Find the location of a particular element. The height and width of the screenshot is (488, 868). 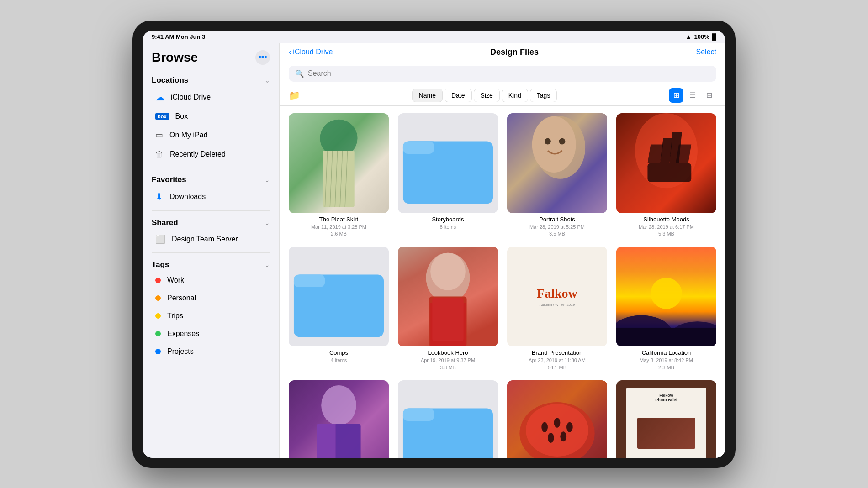

folder-icon: 📁 is located at coordinates (294, 95).